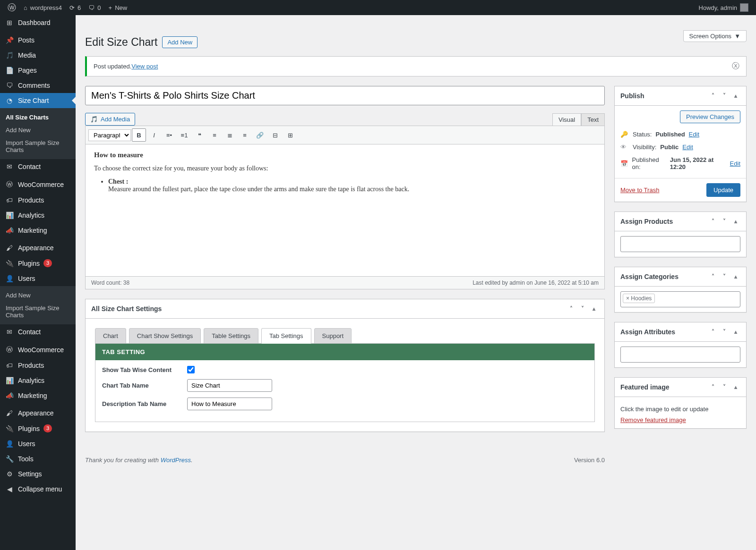 The height and width of the screenshot is (550, 756). What do you see at coordinates (231, 336) in the screenshot?
I see `tab-table: Table Settings` at bounding box center [231, 336].